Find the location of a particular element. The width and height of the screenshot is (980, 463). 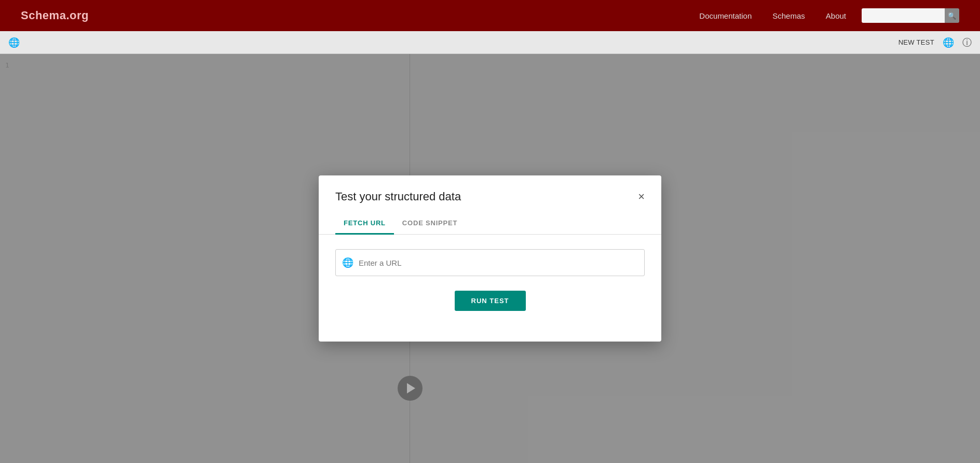

run-test-button: RUN TEST is located at coordinates (490, 301).